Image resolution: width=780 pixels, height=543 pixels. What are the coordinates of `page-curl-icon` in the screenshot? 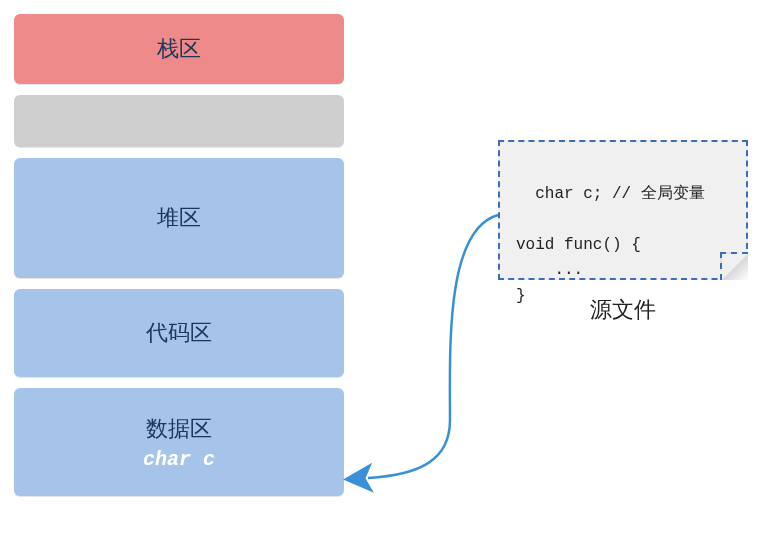 It's located at (734, 266).